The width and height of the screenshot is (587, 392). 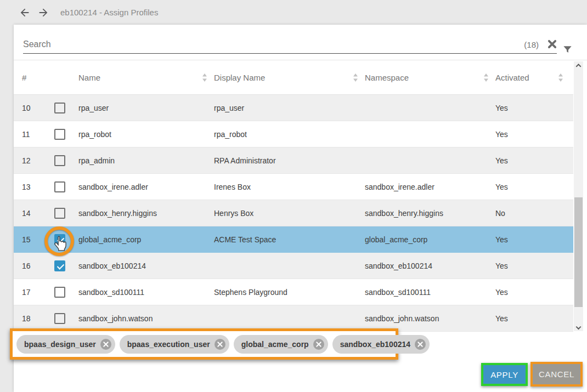 What do you see at coordinates (430, 292) in the screenshot?
I see `profile-namespace: sandbox_sd100111` at bounding box center [430, 292].